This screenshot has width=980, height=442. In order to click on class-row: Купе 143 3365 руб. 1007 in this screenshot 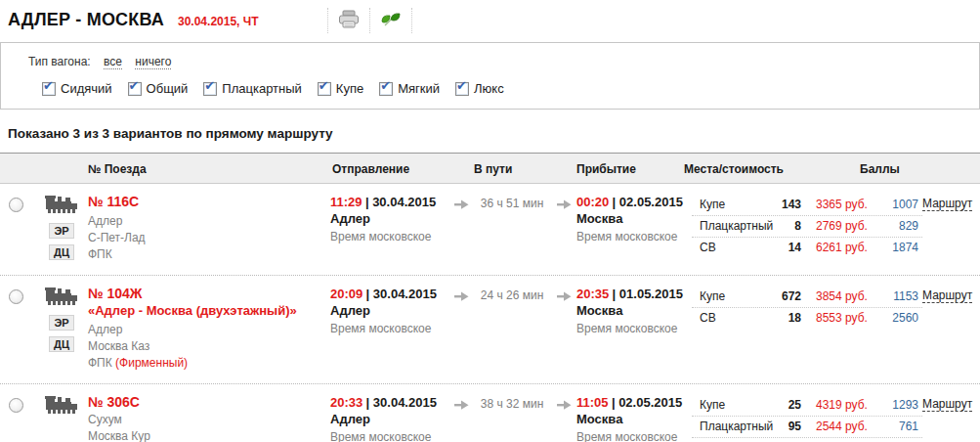, I will do `click(807, 205)`.